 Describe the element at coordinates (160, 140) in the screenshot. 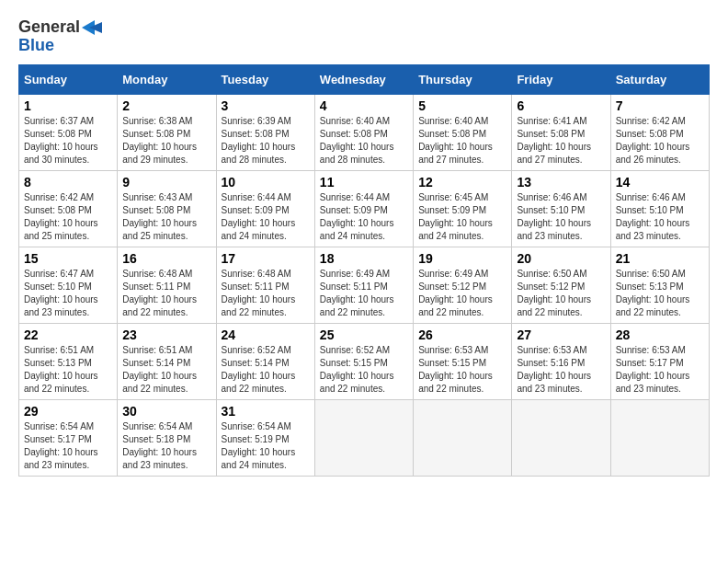

I see `day-info: Sunrise: 6:38 AMSunset: 5:08 PMDaylight:…` at that location.